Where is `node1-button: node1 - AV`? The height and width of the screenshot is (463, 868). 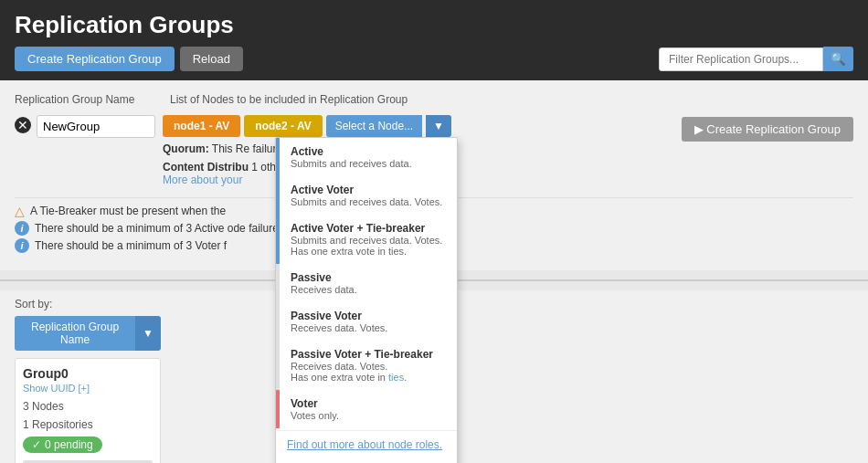
node1-button: node1 - AV is located at coordinates (201, 126).